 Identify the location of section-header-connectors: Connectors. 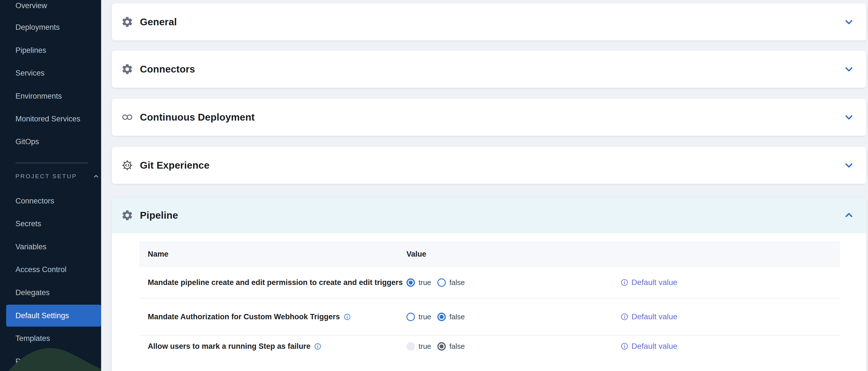
(489, 69).